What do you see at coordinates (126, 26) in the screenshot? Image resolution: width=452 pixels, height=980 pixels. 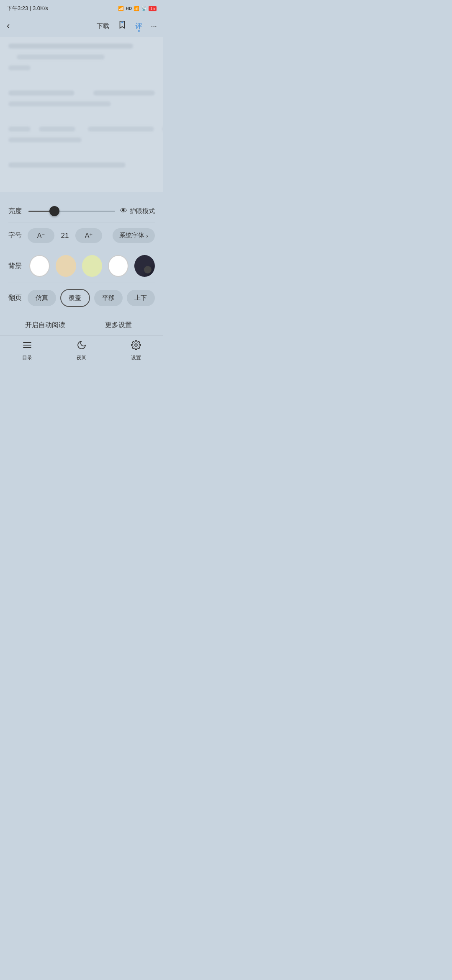 I see `nav-actions: 下载 评 ···` at bounding box center [126, 26].